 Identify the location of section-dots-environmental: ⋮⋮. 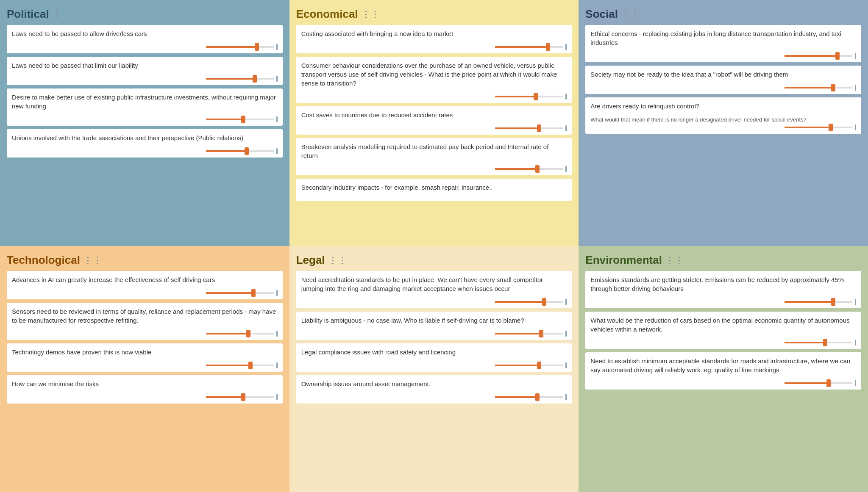
(675, 260).